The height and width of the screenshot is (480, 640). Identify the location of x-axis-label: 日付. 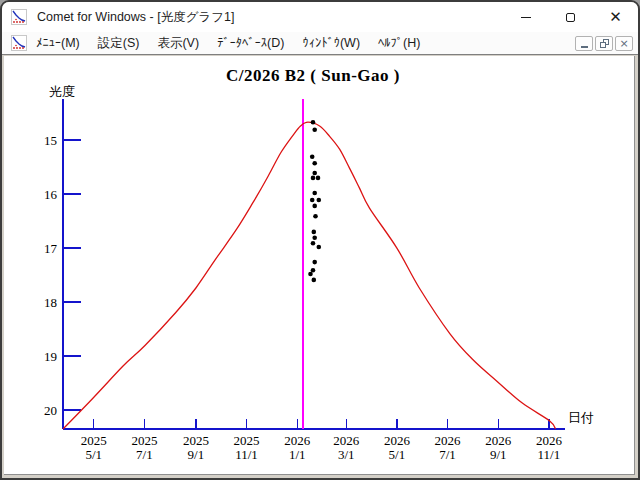
(581, 418).